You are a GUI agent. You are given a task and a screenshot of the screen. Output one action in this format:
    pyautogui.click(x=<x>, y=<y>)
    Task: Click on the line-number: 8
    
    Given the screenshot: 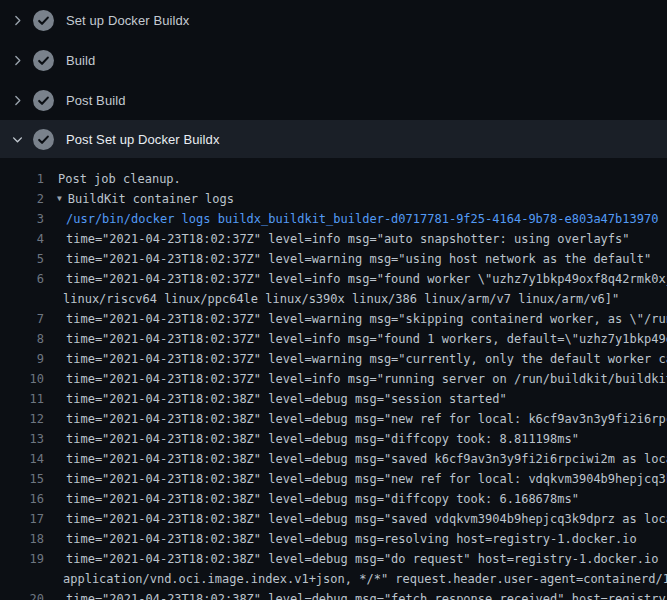 What is the action you would take?
    pyautogui.click(x=22, y=339)
    